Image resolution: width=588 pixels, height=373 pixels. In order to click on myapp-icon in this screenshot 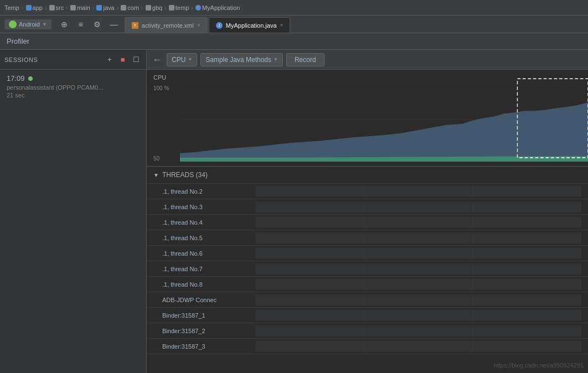, I will do `click(198, 8)`.